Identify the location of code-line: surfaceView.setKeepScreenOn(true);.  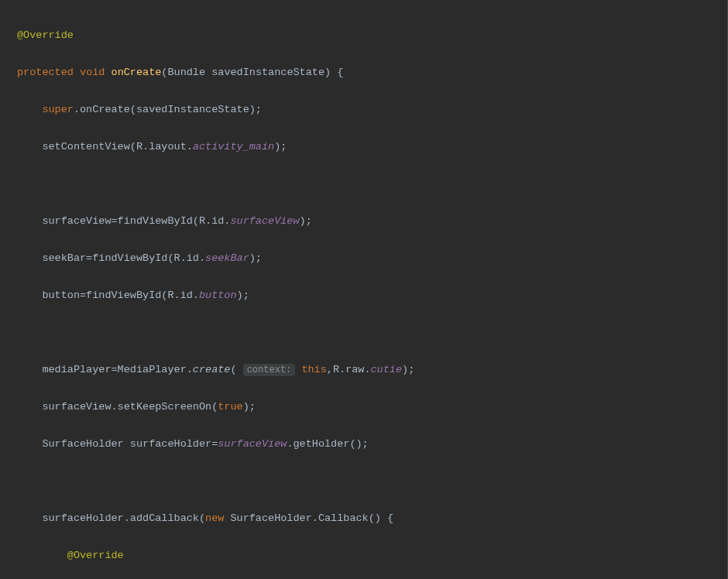
(364, 407).